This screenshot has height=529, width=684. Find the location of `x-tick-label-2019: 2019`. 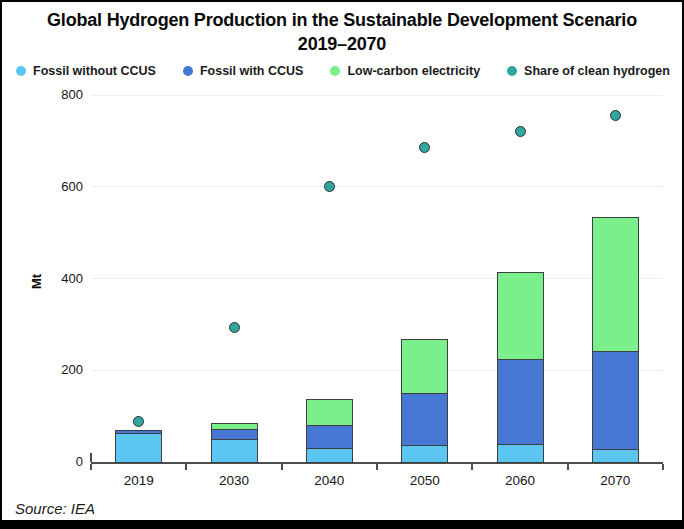

x-tick-label-2019: 2019 is located at coordinates (138, 480).